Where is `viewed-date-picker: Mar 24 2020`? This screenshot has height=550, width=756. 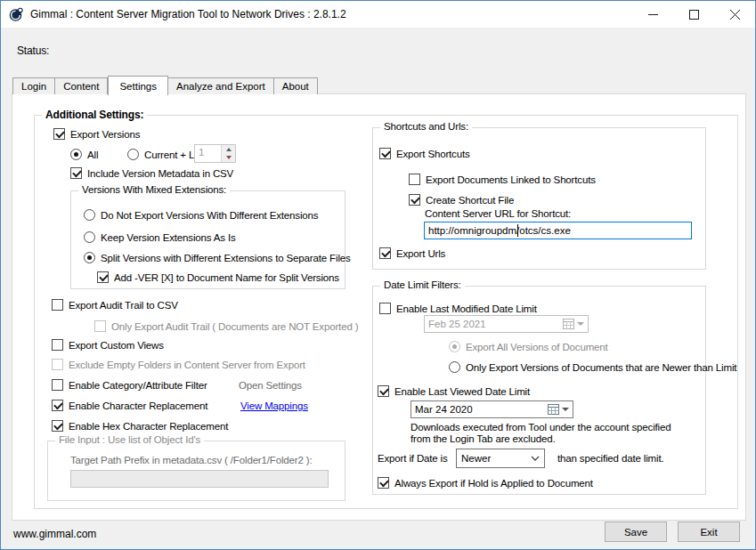 viewed-date-picker: Mar 24 2020 is located at coordinates (492, 409).